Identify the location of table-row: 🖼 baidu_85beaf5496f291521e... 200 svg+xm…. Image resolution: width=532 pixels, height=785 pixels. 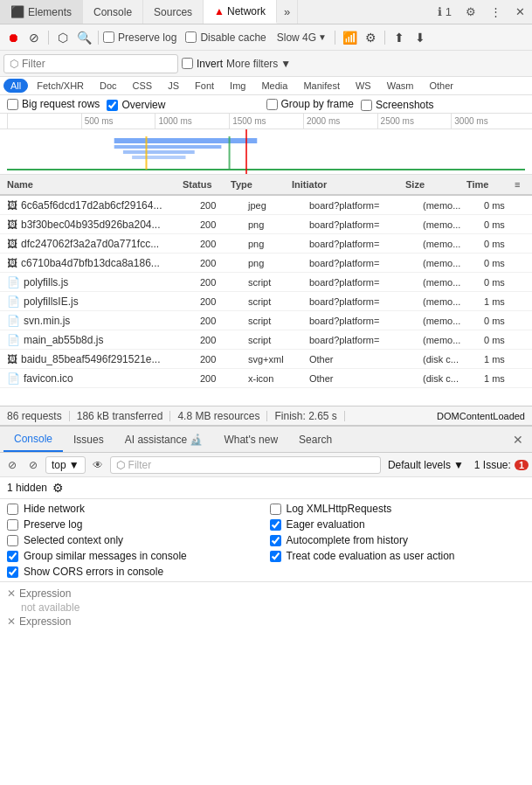
(266, 359).